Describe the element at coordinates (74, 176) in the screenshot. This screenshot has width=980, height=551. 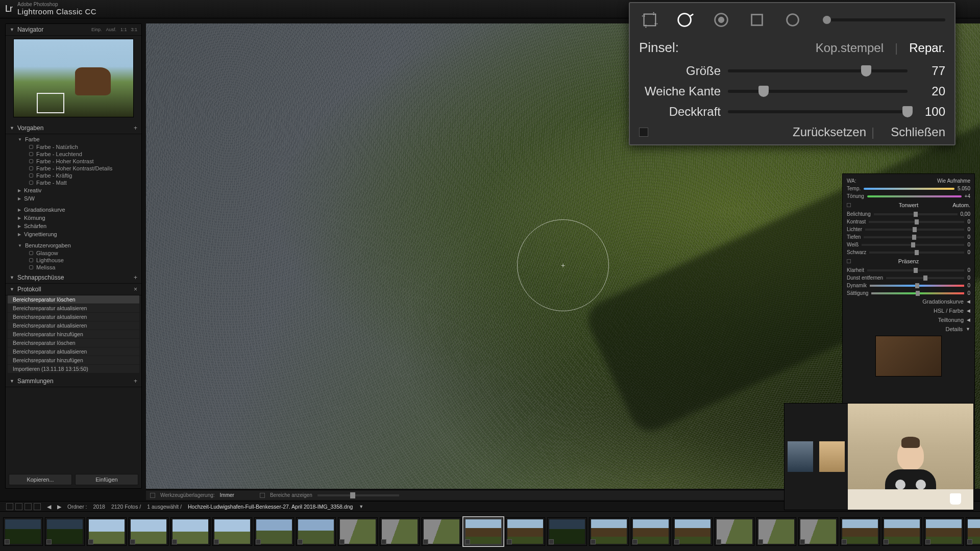
I see `preset-item: Farbe - Kräftig` at that location.